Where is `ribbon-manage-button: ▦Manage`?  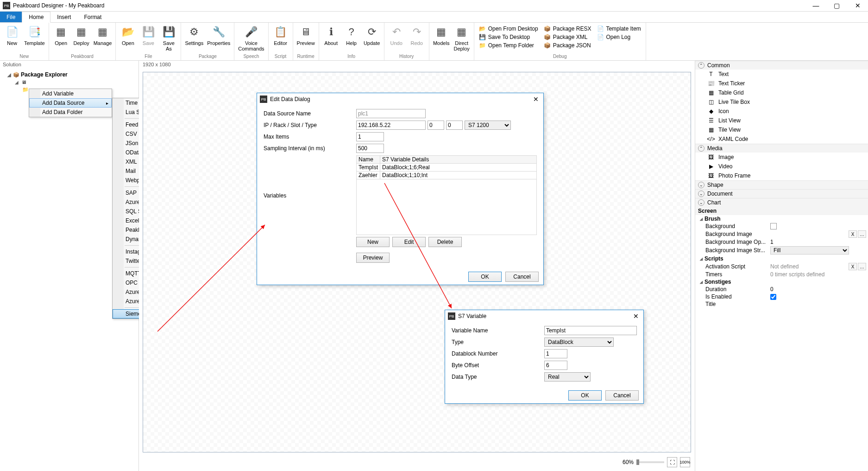 ribbon-manage-button: ▦Manage is located at coordinates (103, 39).